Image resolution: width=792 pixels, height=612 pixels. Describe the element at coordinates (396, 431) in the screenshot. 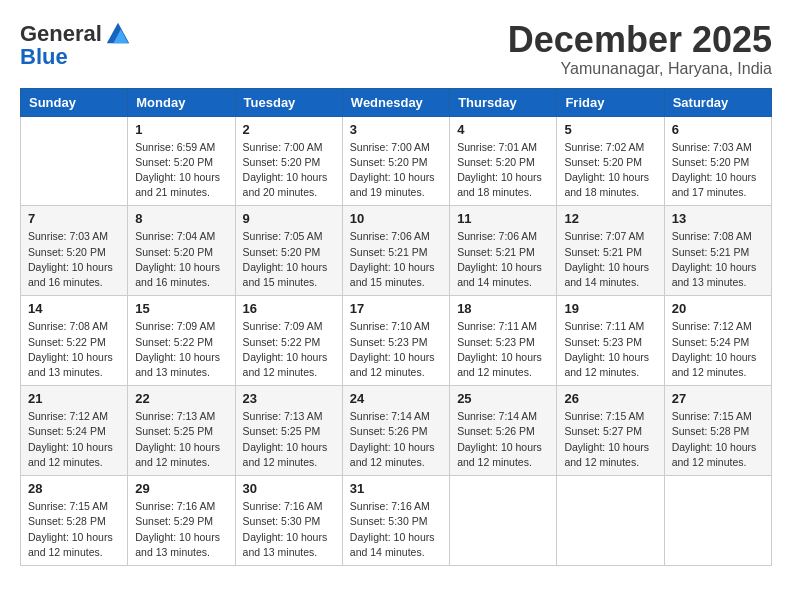

I see `calendar-week-4: 21Sunrise: 7:12 AM Sunset: 5:24 PM Dayli…` at that location.